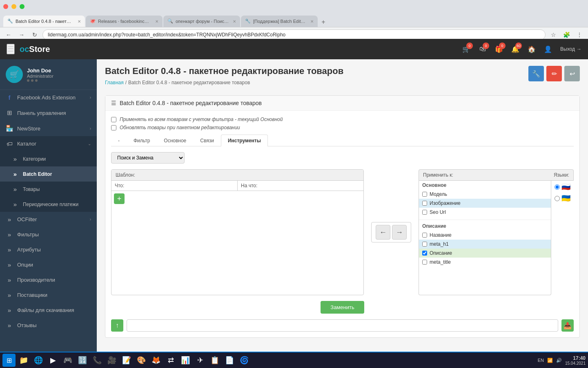 The width and height of the screenshot is (588, 368). I want to click on arrow-right-button: →, so click(399, 232).